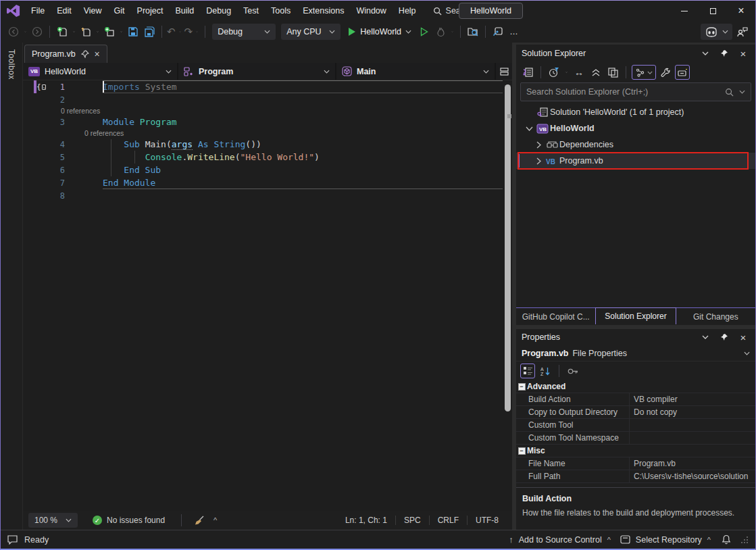  What do you see at coordinates (172, 32) in the screenshot?
I see `undo-icon: ↶` at bounding box center [172, 32].